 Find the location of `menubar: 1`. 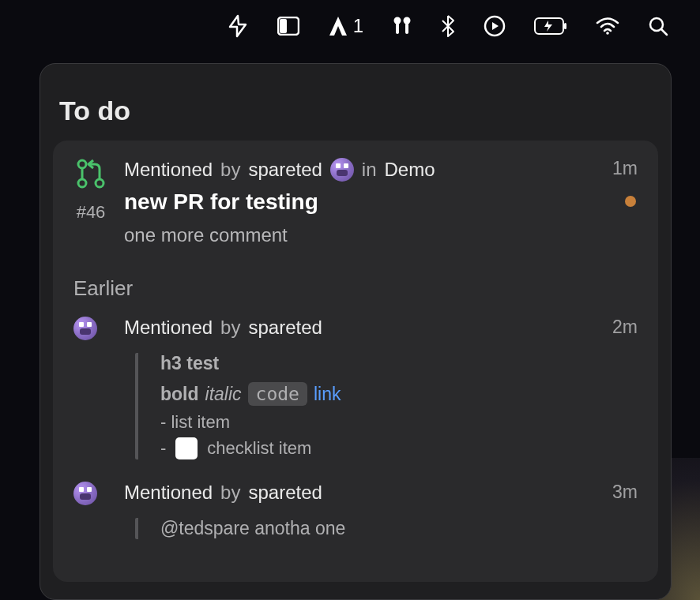

menubar: 1 is located at coordinates (350, 26).